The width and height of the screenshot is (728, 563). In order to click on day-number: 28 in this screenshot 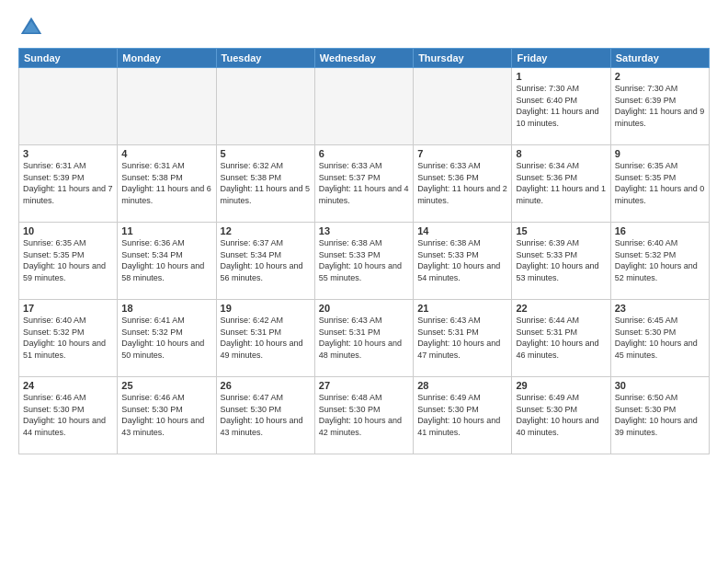, I will do `click(462, 385)`.